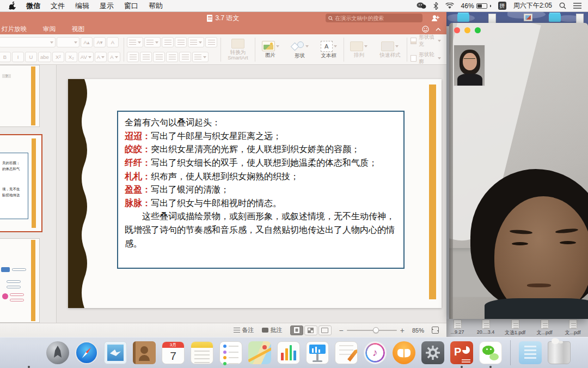 The width and height of the screenshot is (588, 368). I want to click on underline-button: U, so click(31, 57).